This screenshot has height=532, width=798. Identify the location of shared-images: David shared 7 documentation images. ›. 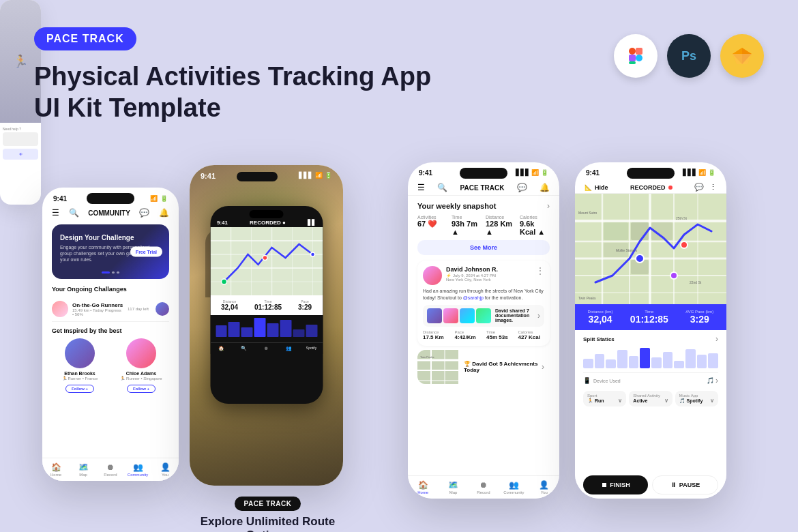
(484, 316).